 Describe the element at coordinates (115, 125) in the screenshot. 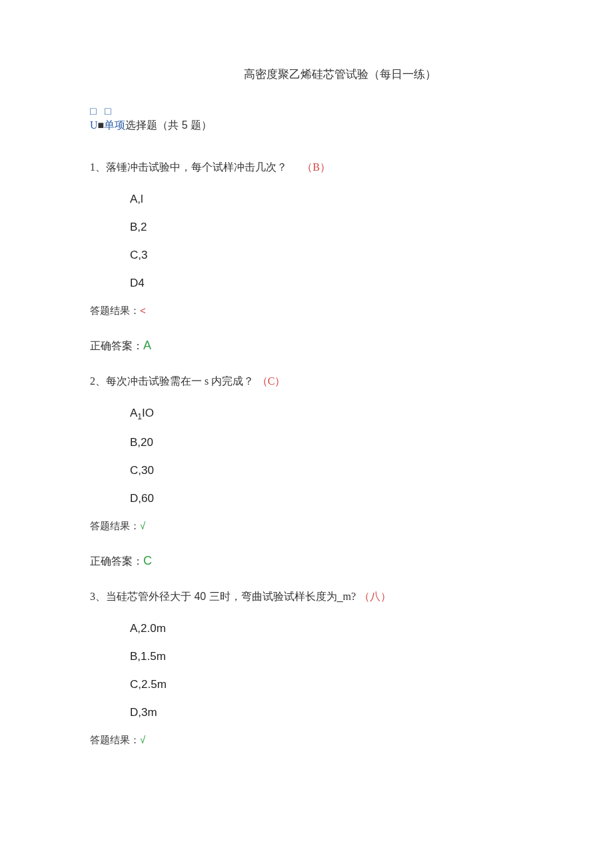

I see `section-text-highlight: 单项` at that location.